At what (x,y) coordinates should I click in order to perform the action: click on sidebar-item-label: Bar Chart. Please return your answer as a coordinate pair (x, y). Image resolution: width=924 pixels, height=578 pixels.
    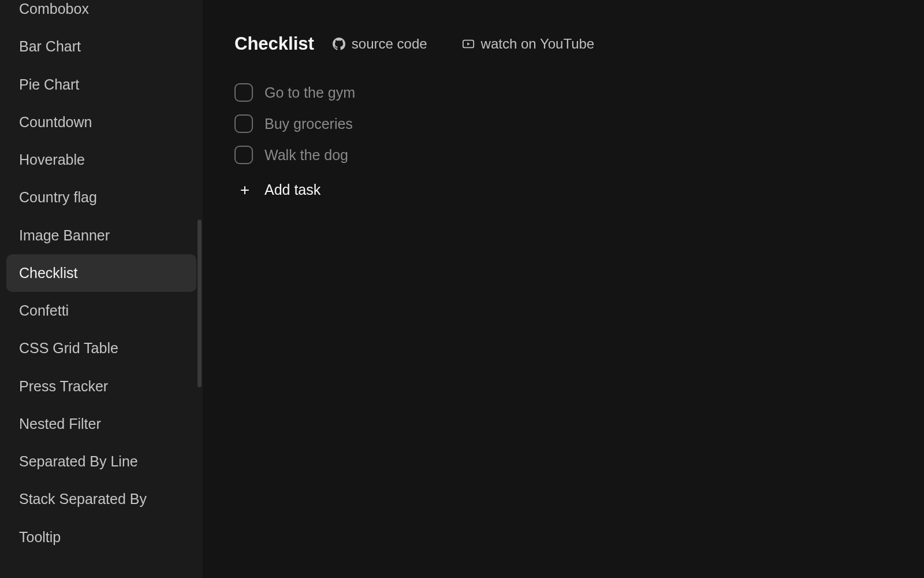
    Looking at the image, I should click on (50, 46).